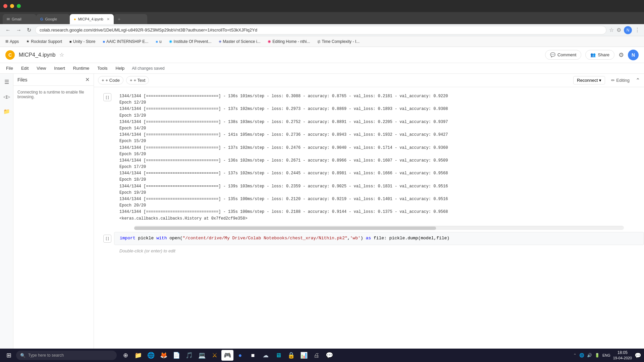  Describe the element at coordinates (379, 251) in the screenshot. I see `cell-content-text-1: Double-click (or enter) to edit` at that location.